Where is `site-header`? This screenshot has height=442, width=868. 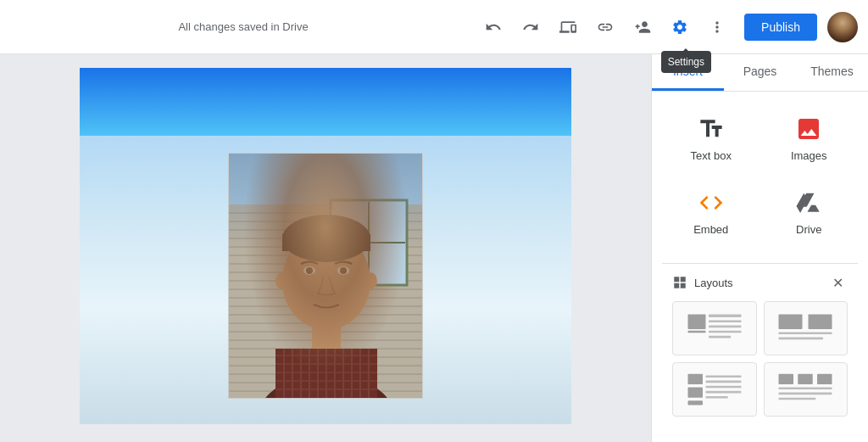 site-header is located at coordinates (326, 102).